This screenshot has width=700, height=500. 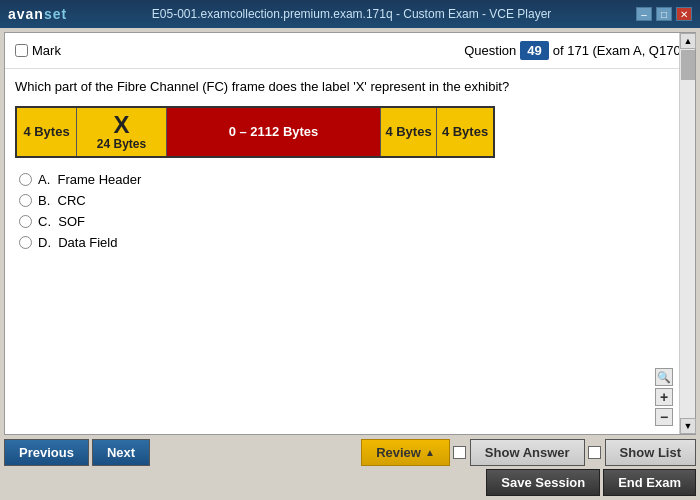 What do you see at coordinates (26, 242) in the screenshot?
I see `option-d-radio` at bounding box center [26, 242].